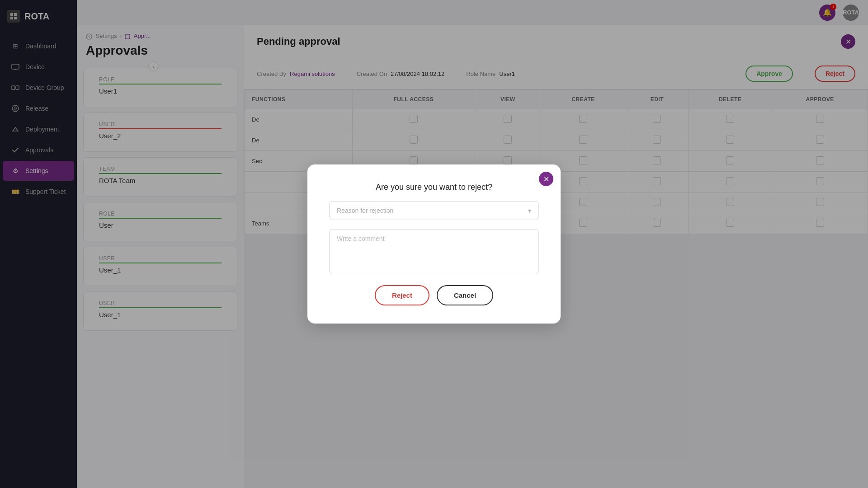  I want to click on modal-cancel-button: Cancel, so click(465, 296).